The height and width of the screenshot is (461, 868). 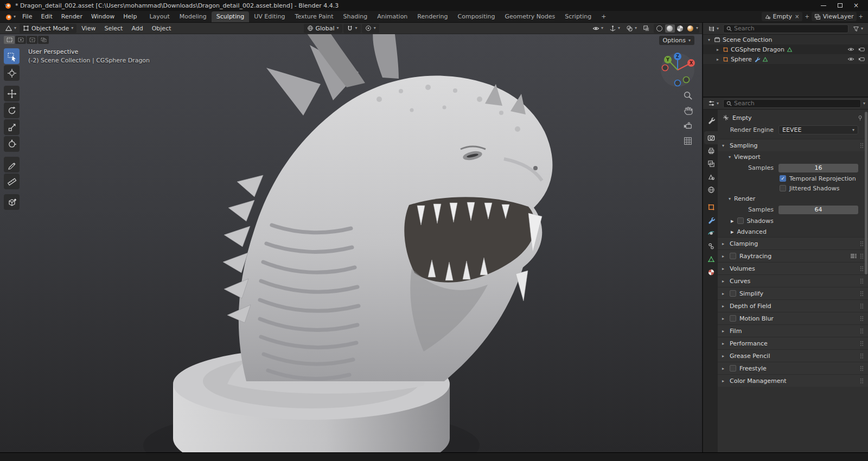 I want to click on workspace-tab-uv-editing: UV Editing, so click(x=269, y=17).